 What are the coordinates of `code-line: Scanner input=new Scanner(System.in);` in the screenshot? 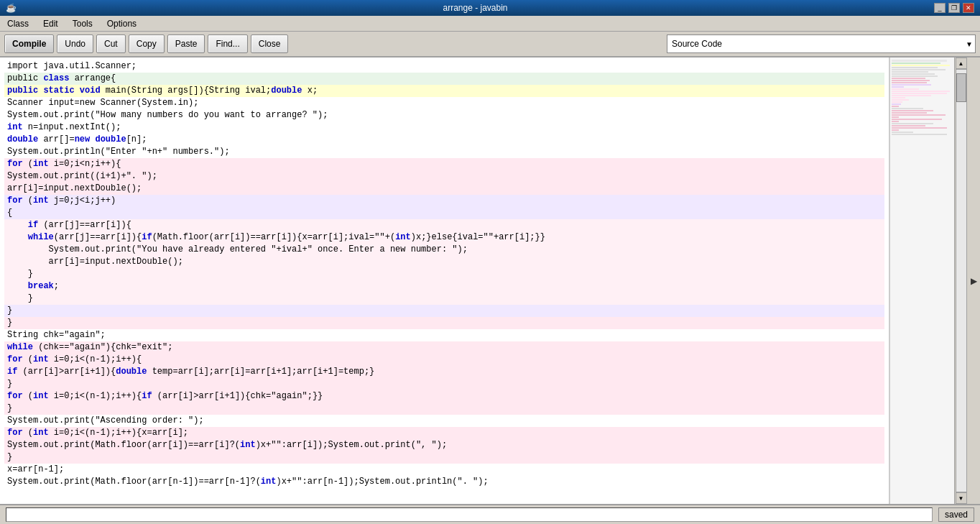 It's located at (444, 104).